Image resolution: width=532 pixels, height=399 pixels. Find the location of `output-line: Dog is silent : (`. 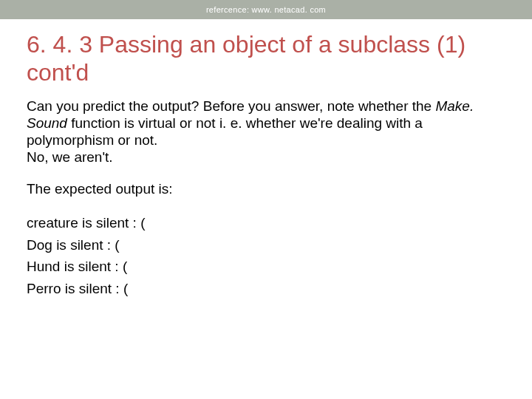

output-line: Dog is silent : ( is located at coordinates (266, 245).